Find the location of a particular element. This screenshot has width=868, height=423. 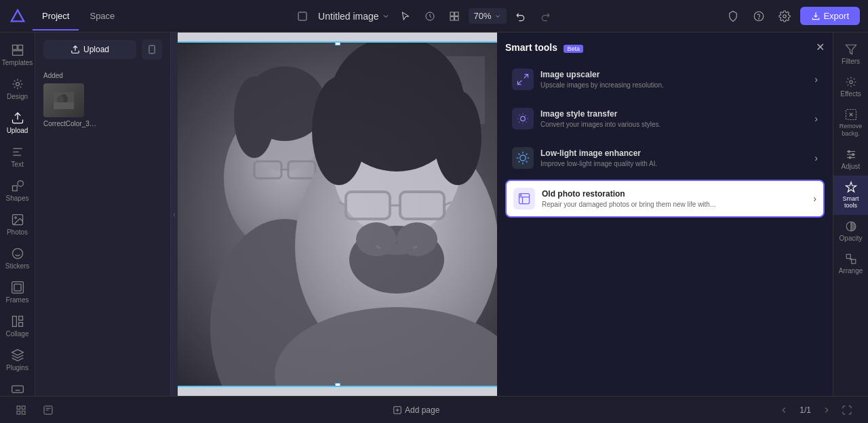

tool-item-style-transfer: Image style transfer Convert your images… is located at coordinates (665, 119).